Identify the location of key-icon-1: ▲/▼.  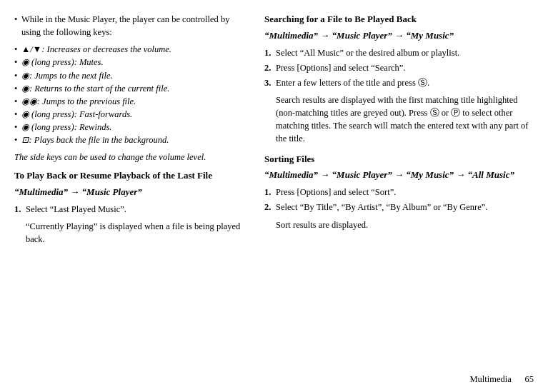
(31, 49).